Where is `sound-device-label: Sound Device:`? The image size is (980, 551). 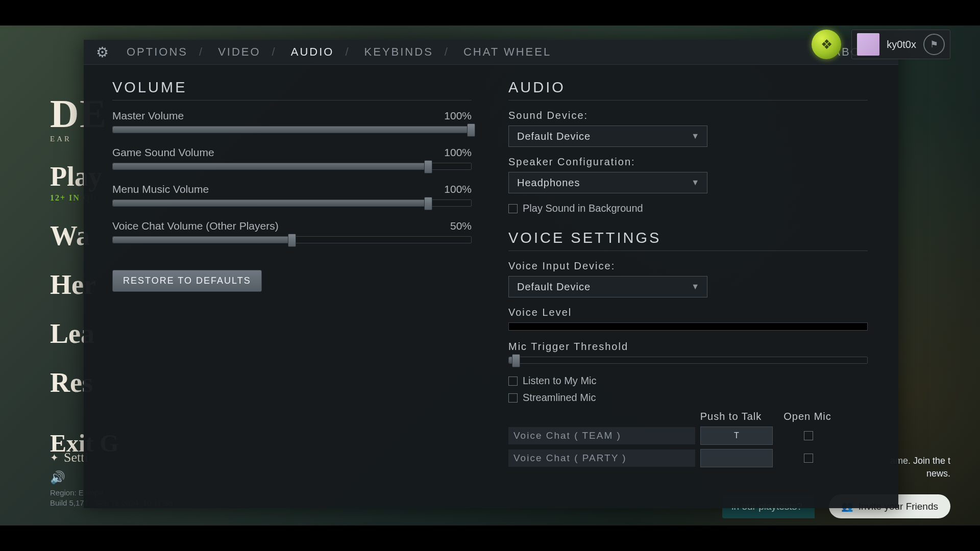 sound-device-label: Sound Device: is located at coordinates (688, 115).